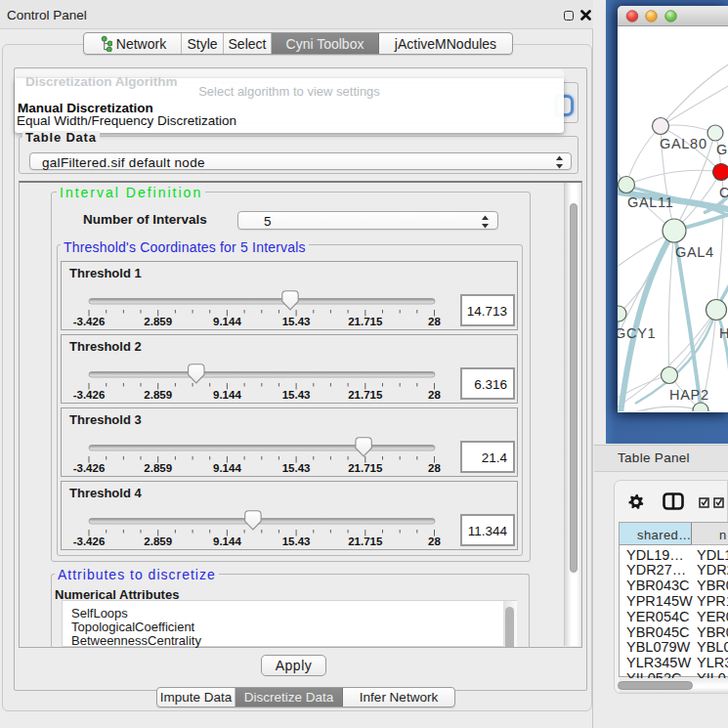  I want to click on svg-text: GA, so click(722, 150).